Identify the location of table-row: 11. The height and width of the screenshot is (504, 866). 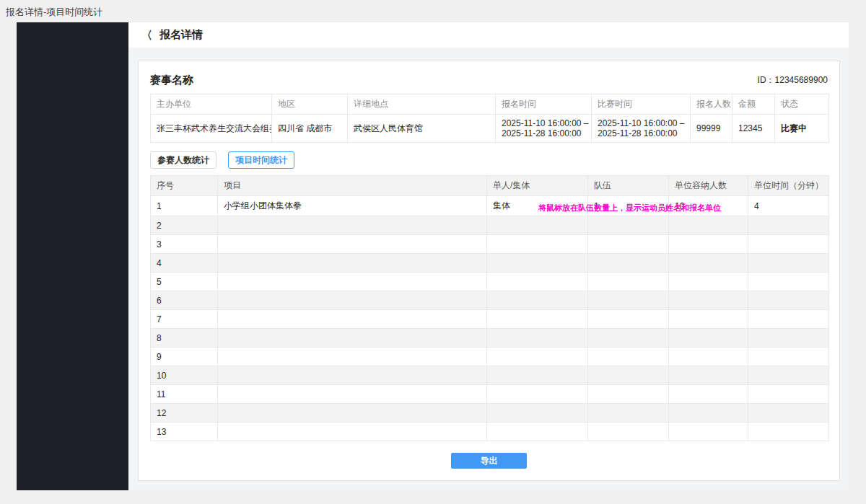
(490, 394).